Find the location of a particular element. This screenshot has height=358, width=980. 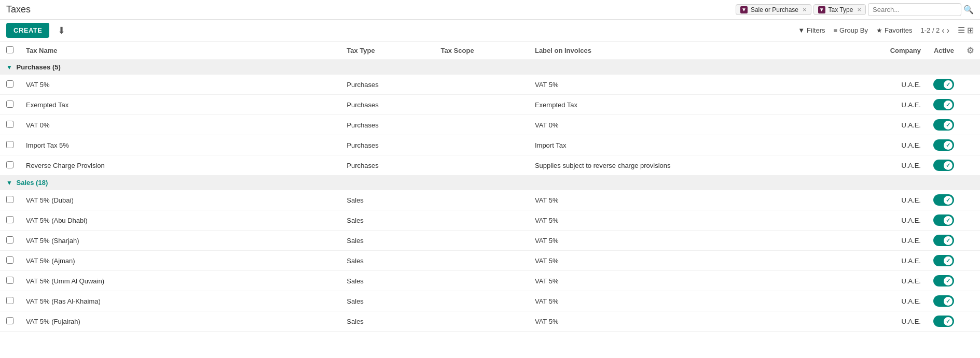

filters-button: ▼ Filters is located at coordinates (811, 30).